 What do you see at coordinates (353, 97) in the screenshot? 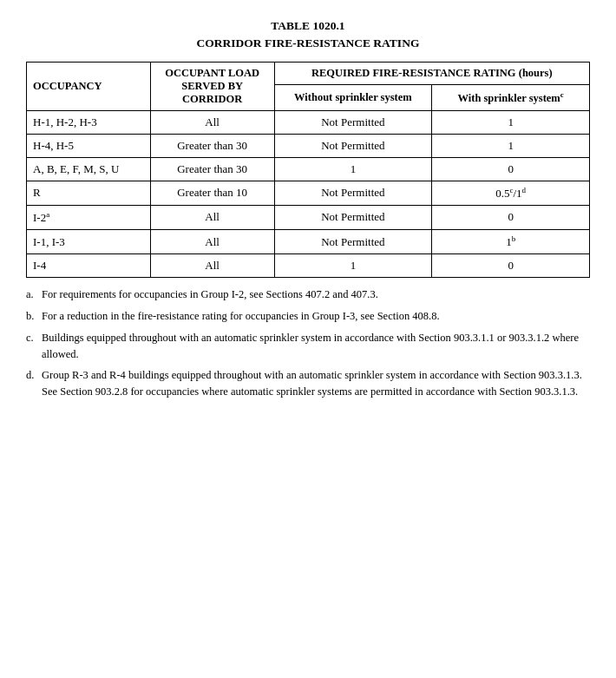
I see `without-sprinkler-header: Without sprinkler system` at bounding box center [353, 97].